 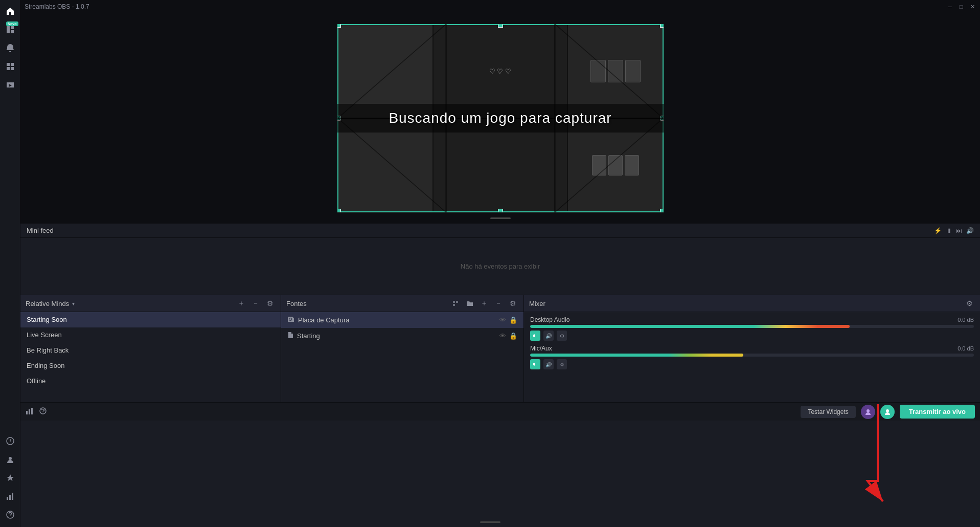 I want to click on sources-add-button: ＋, so click(x=484, y=303).